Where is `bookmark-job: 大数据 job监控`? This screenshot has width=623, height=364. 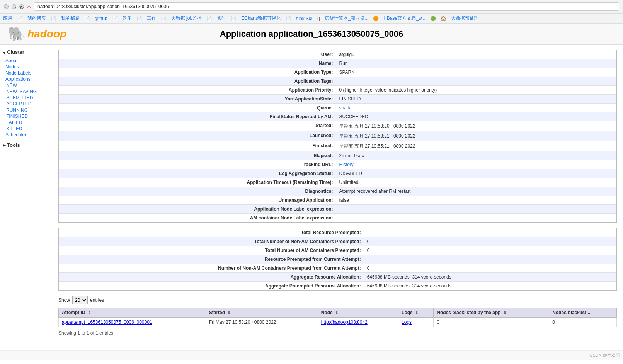
bookmark-job: 大数据 job监控 is located at coordinates (186, 19).